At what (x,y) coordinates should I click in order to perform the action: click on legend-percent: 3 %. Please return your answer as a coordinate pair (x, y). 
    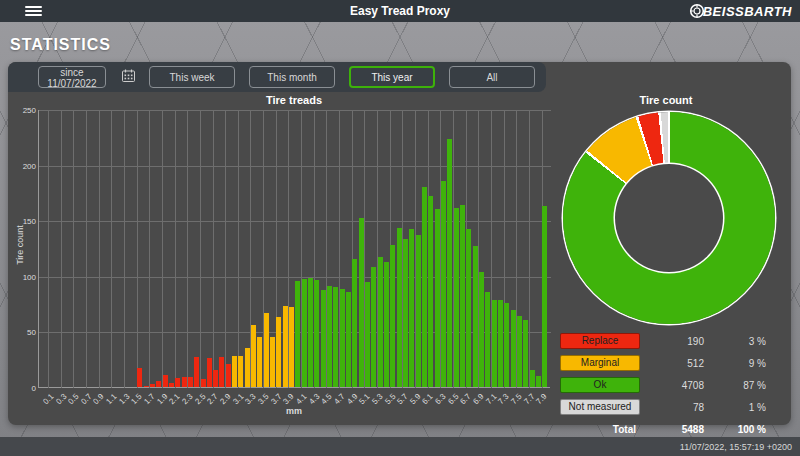
    Looking at the image, I should click on (739, 342).